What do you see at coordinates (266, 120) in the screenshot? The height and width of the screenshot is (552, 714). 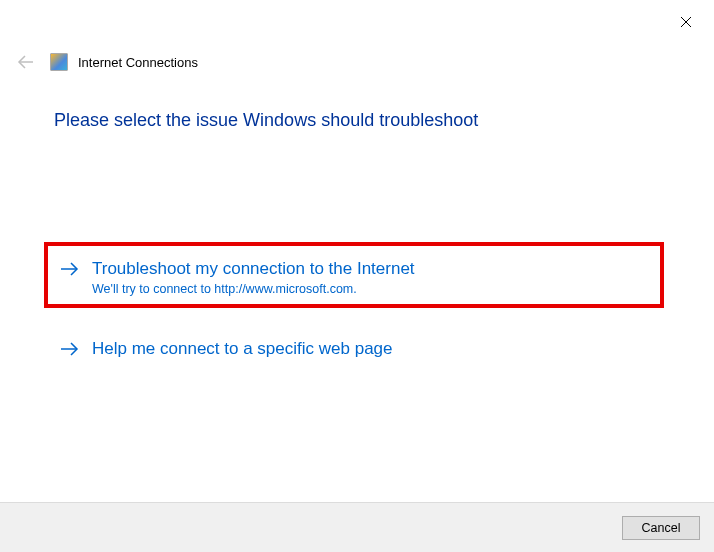 I see `page-heading: Please select the issue Windows should t…` at bounding box center [266, 120].